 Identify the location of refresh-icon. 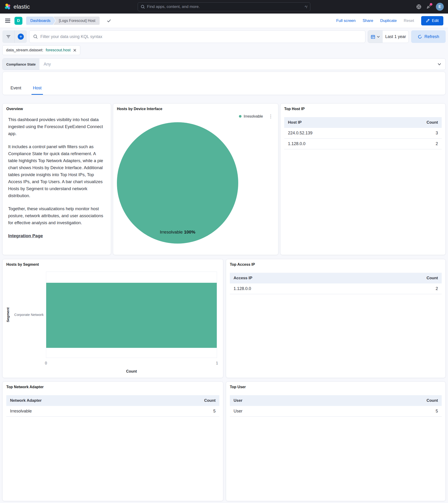
(420, 37).